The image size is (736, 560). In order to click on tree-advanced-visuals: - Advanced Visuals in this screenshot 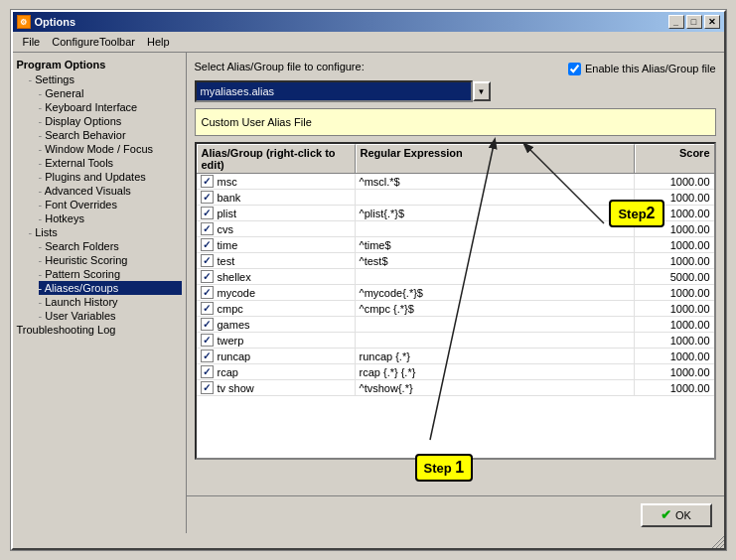, I will do `click(110, 191)`.